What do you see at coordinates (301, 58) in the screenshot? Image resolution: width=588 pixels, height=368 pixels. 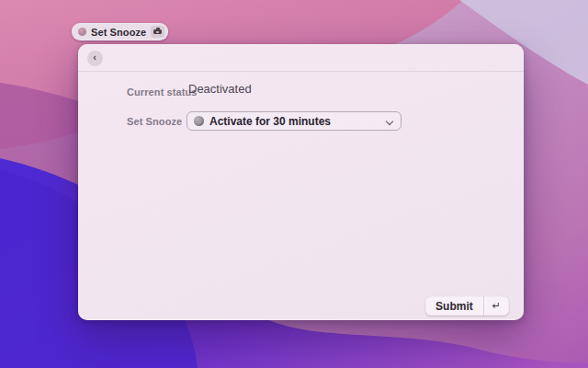 I see `window-header: ‹` at bounding box center [301, 58].